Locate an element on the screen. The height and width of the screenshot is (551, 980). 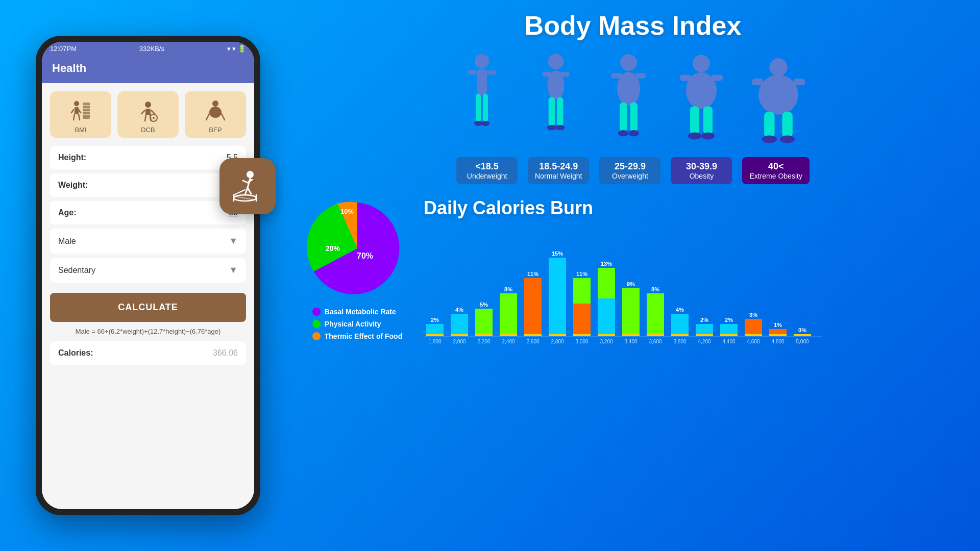
bmi-range-normal: 18.5-24.9 is located at coordinates (558, 166).